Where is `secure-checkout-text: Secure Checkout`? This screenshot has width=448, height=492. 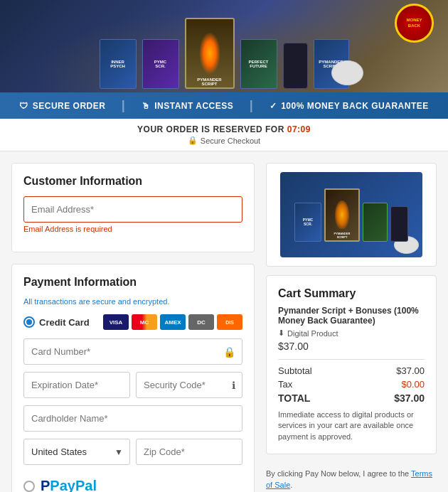
secure-checkout-text: Secure Checkout is located at coordinates (230, 141).